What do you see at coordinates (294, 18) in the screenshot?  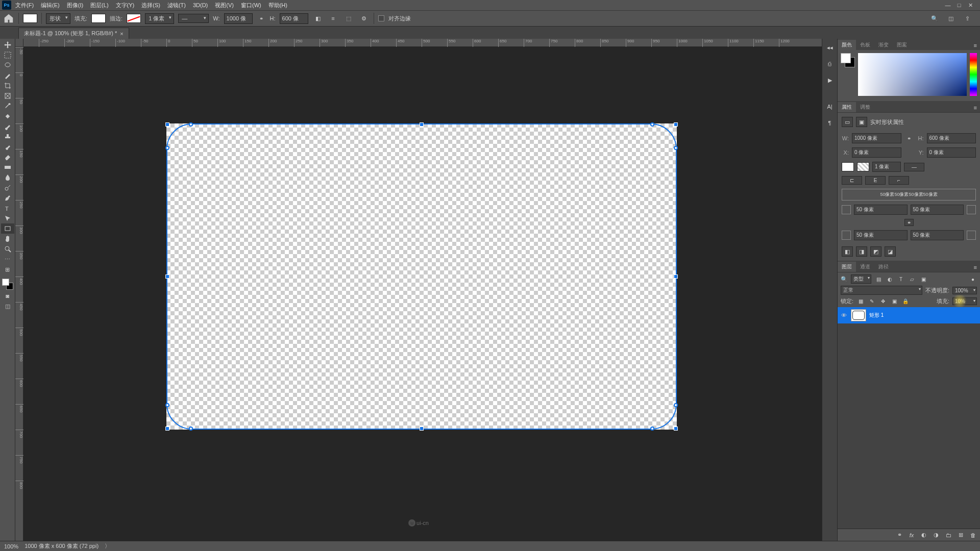 I see `height-field: 600 像` at bounding box center [294, 18].